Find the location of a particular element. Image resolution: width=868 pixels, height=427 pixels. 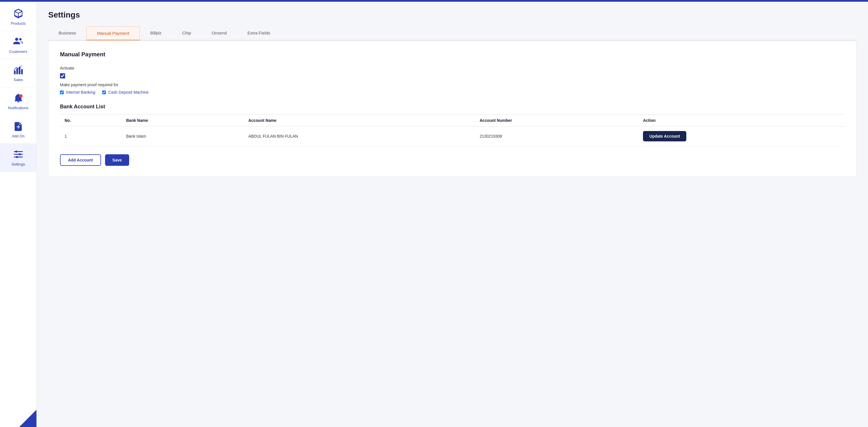

sidebar-item-products: Products is located at coordinates (18, 17).